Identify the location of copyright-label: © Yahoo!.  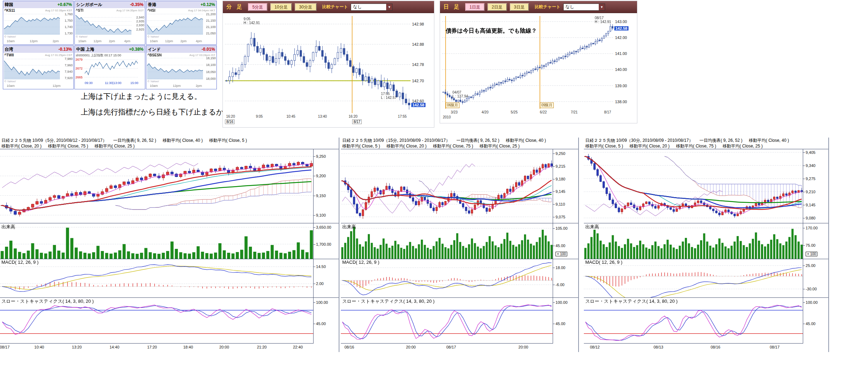
(10, 37).